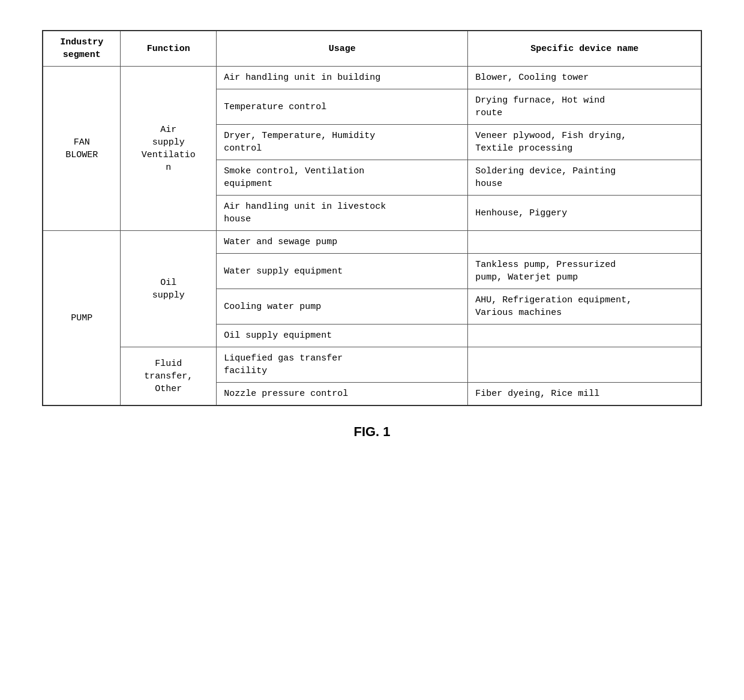  Describe the element at coordinates (372, 432) in the screenshot. I see `figure-label: FIG. 1` at that location.